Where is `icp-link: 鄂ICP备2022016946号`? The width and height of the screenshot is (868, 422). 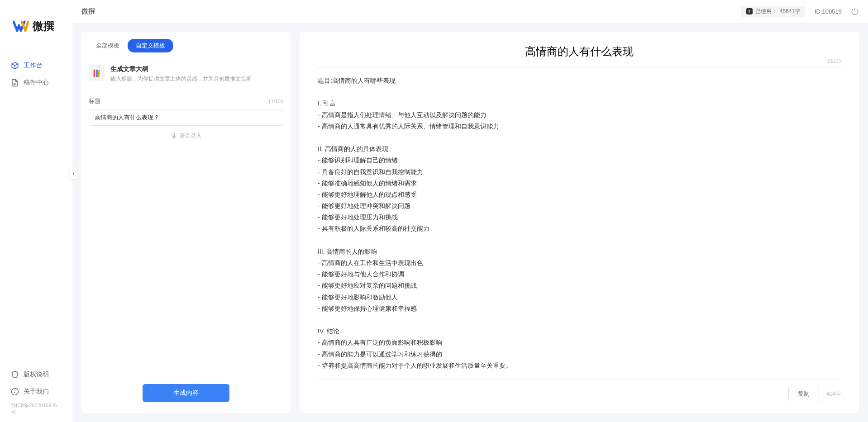 icp-link: 鄂ICP备2022016946号 is located at coordinates (36, 409).